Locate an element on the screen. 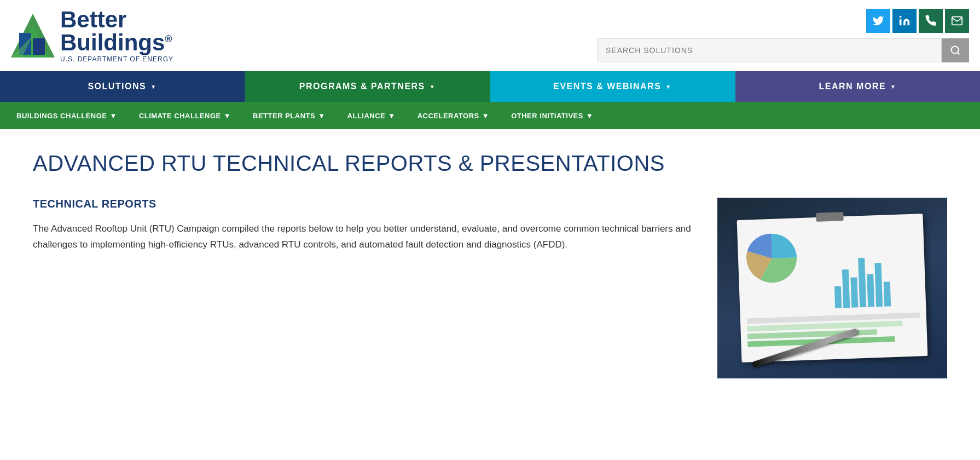 This screenshot has height=460, width=980. twitter-icon is located at coordinates (878, 21).